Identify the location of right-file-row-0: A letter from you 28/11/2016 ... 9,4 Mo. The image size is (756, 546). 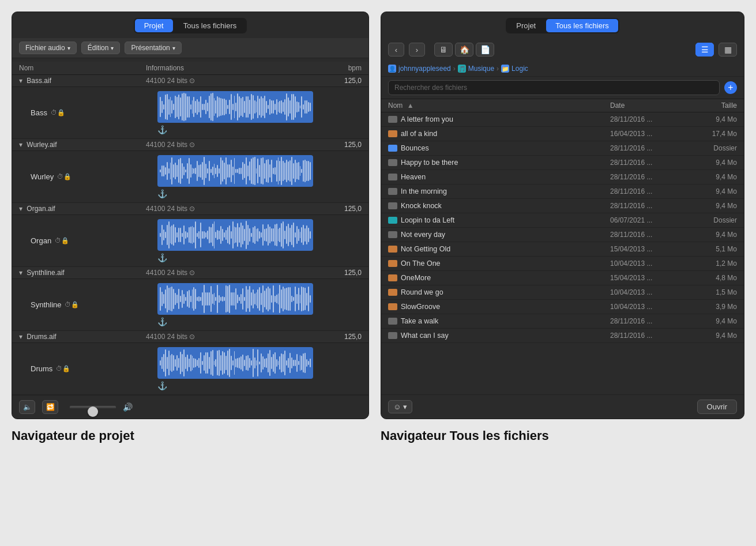
(563, 120).